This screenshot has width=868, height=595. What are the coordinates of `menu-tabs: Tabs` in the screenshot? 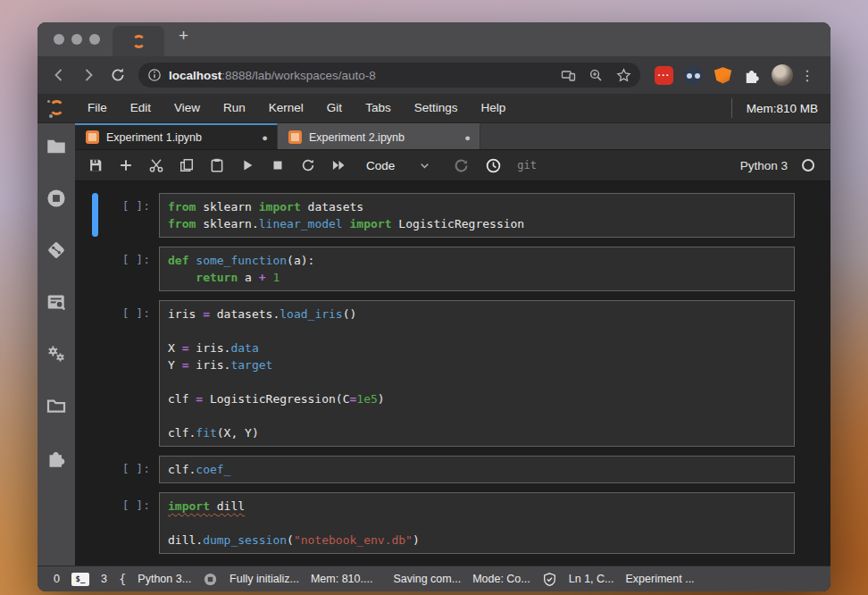 It's located at (379, 108).